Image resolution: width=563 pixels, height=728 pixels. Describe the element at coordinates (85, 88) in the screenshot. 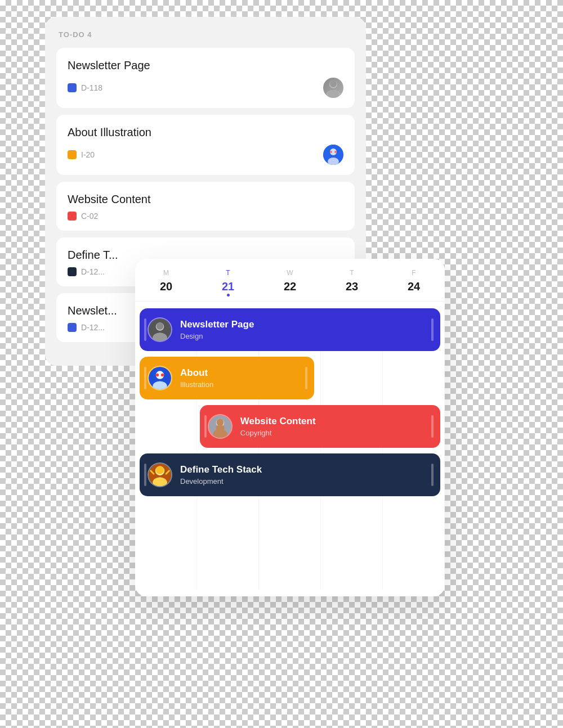

I see `task-tag: D-118` at that location.